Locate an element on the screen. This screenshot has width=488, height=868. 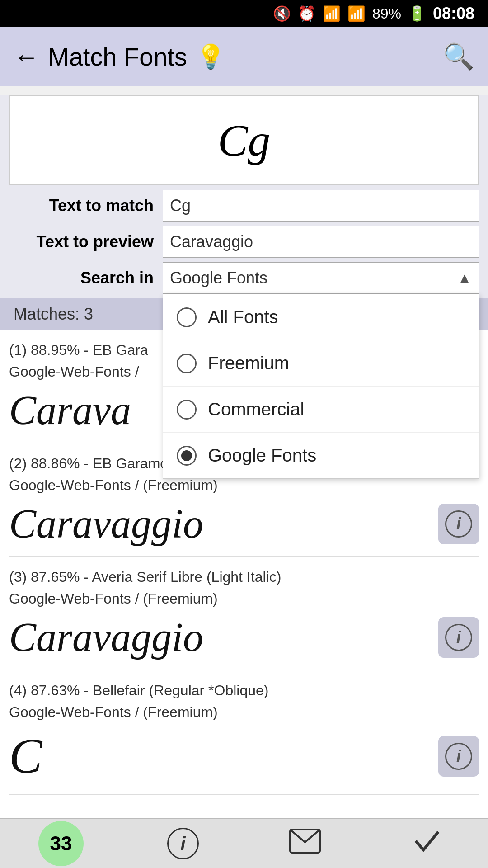
app-header: ← Match Fonts 💡 🔍 is located at coordinates (244, 57).